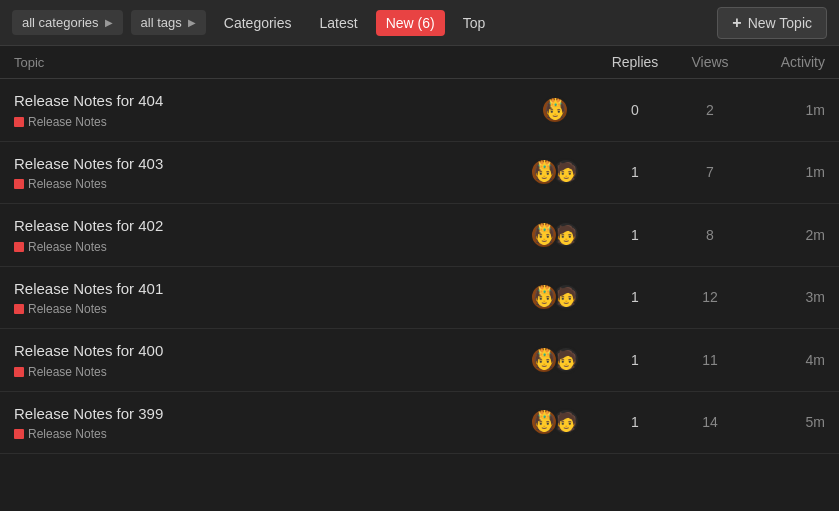  Describe the element at coordinates (264, 226) in the screenshot. I see `topic-title: Release Notes for 402` at that location.